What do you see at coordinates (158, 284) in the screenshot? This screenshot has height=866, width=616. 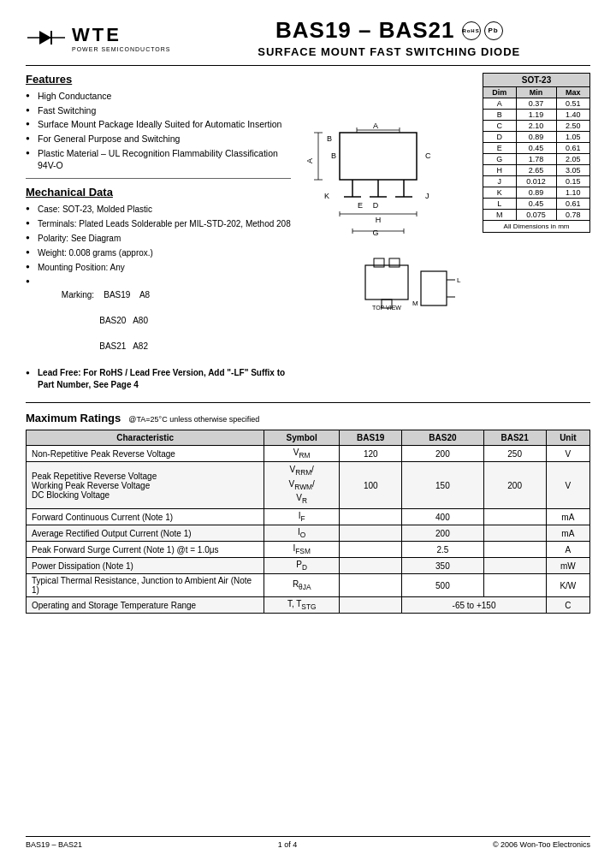 I see `mechanical-list: Case: SOT-23, Molded Plastic Terminals: …` at bounding box center [158, 284].